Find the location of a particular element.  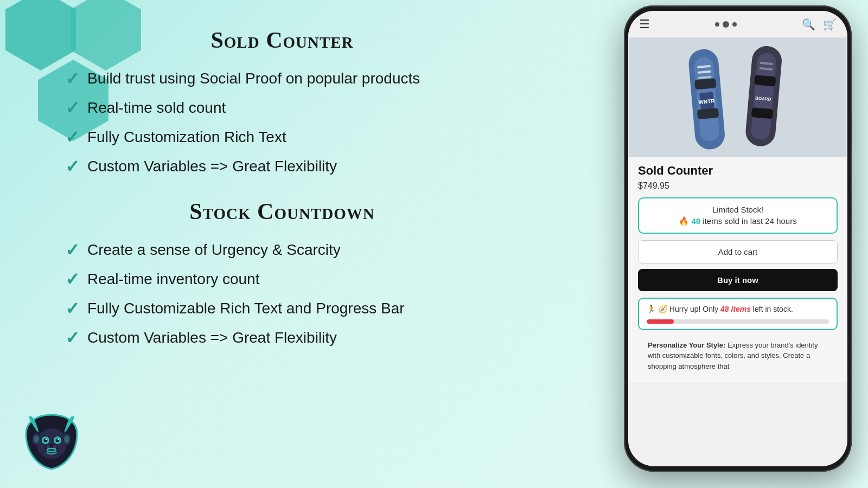

stock-countdown-box: 🏃 🧭 Hurry up! Only 48 items left in stoc… is located at coordinates (738, 314).